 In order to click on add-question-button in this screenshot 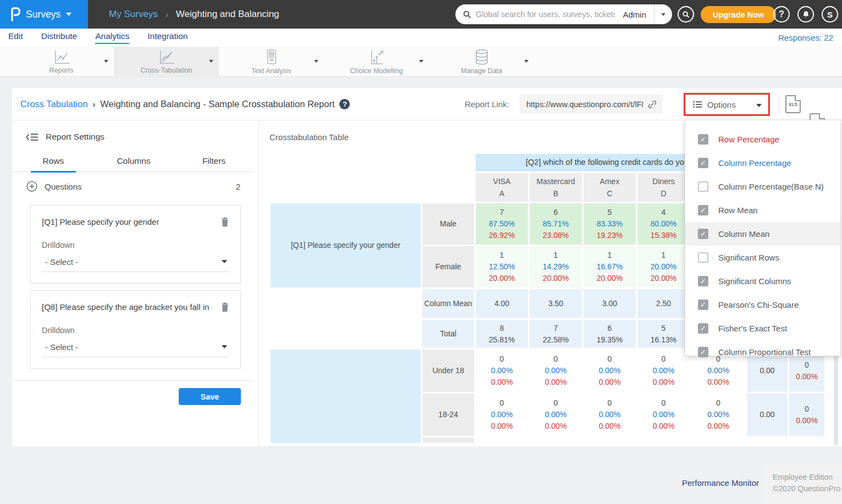, I will do `click(32, 186)`.